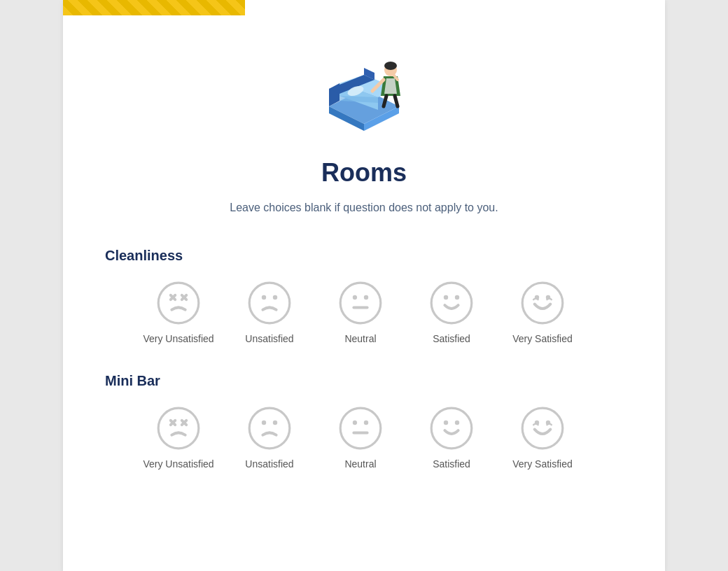  Describe the element at coordinates (364, 297) in the screenshot. I see `section-cleanliness: Cleanliness Very Unsatisfied Unsatisfied…` at that location.